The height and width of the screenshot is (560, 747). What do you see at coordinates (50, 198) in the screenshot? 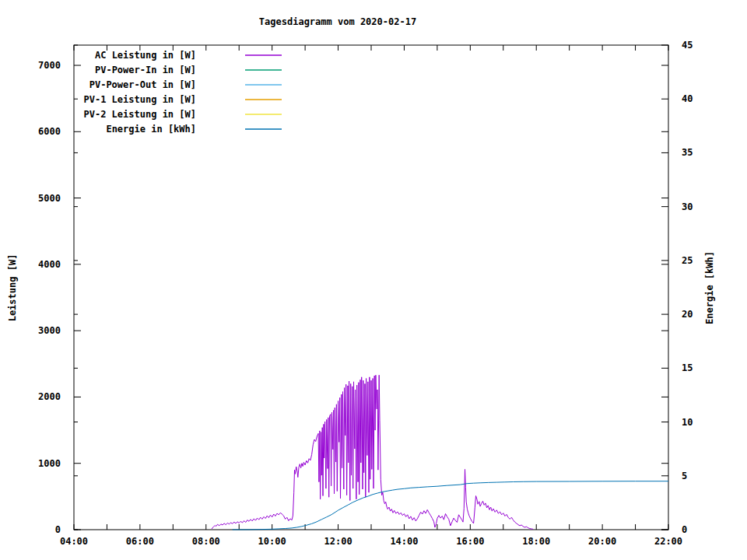
I see `y1-tick-label: 5000` at bounding box center [50, 198].